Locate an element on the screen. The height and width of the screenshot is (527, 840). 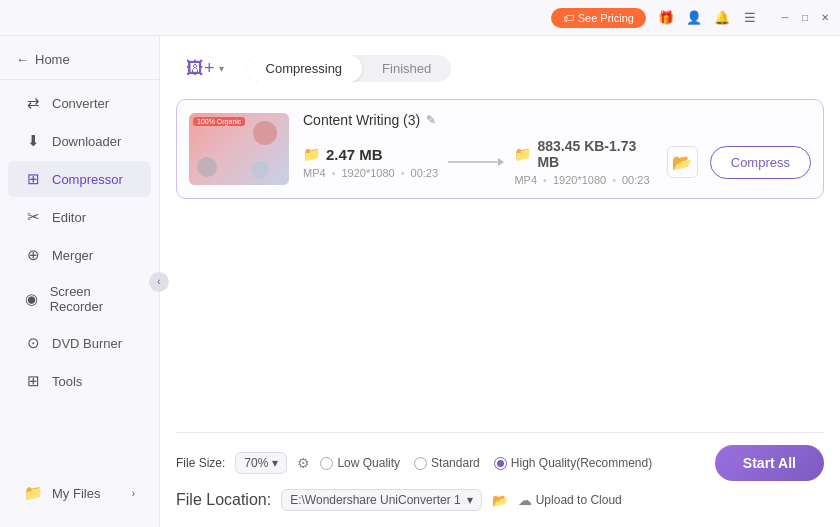
minimize-button: ─ is located at coordinates (785, 18).